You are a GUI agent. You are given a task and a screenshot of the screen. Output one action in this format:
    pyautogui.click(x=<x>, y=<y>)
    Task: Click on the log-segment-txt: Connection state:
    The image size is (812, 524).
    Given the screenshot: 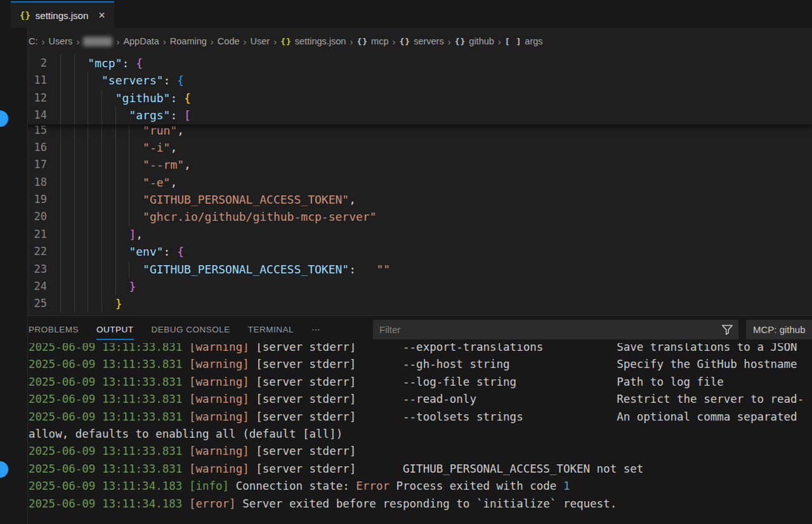 What is the action you would take?
    pyautogui.click(x=292, y=486)
    